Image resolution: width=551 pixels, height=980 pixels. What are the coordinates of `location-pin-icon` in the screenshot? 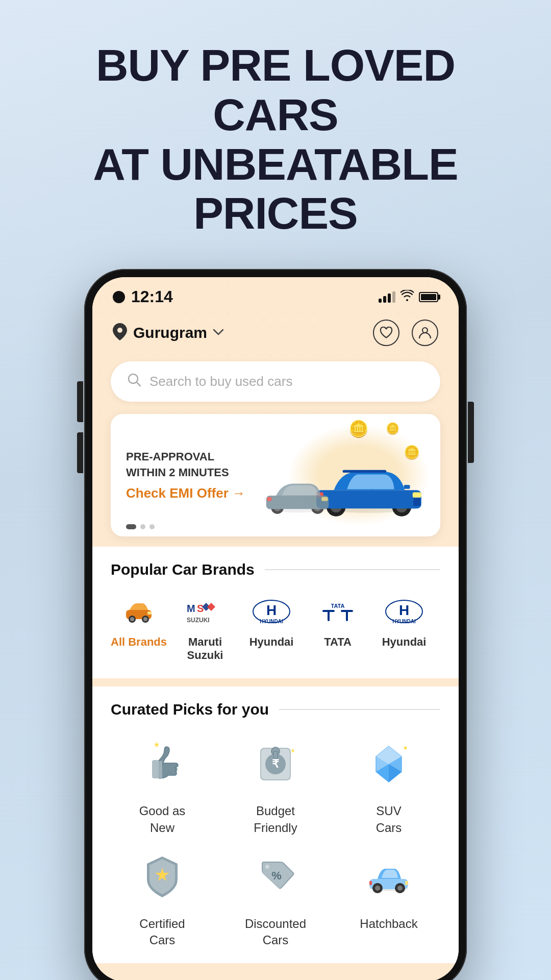 It's located at (120, 333).